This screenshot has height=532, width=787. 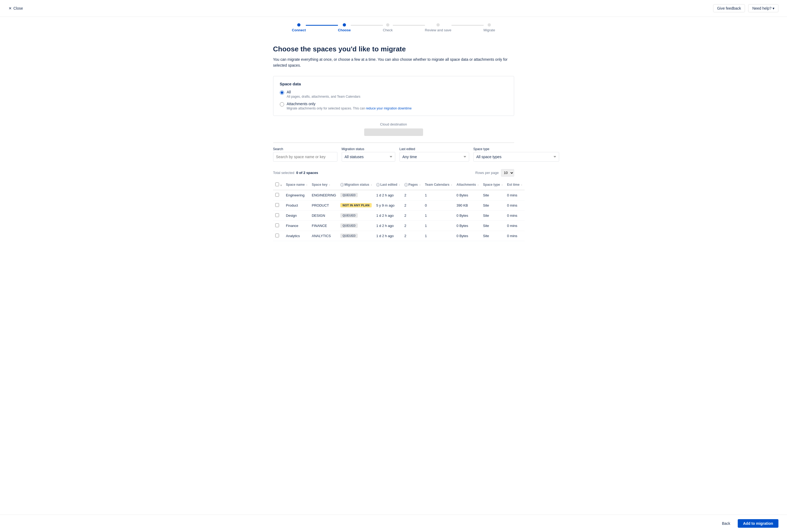 What do you see at coordinates (502, 185) in the screenshot?
I see `sort-icon-type: ↕` at bounding box center [502, 185].